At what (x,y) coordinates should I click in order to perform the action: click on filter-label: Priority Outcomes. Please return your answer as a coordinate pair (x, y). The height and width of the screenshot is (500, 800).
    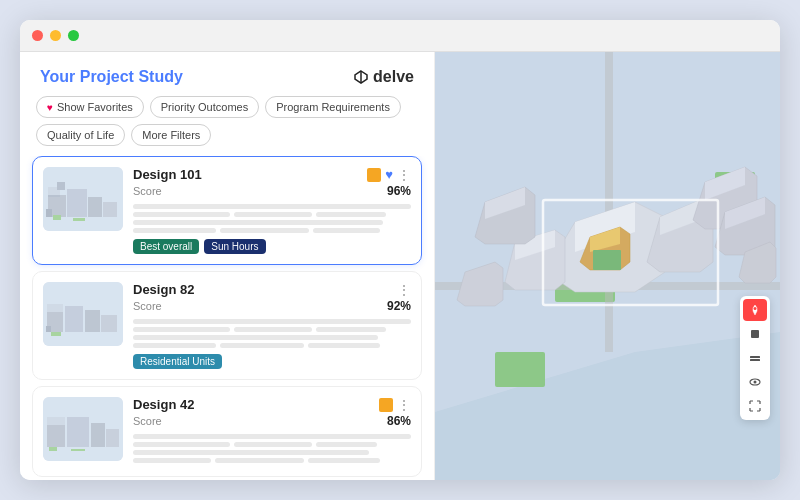
    Looking at the image, I should click on (204, 107).